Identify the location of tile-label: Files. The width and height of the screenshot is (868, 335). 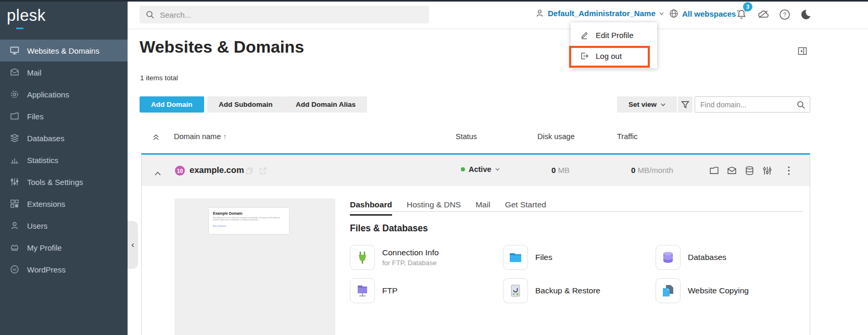
(544, 257).